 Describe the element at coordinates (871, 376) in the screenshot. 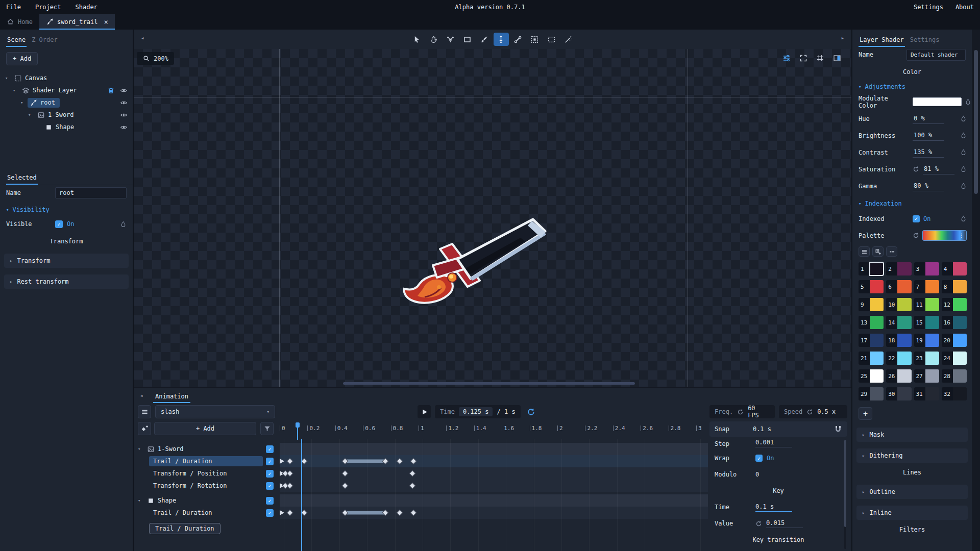

I see `palette-swatch-25: 25` at that location.